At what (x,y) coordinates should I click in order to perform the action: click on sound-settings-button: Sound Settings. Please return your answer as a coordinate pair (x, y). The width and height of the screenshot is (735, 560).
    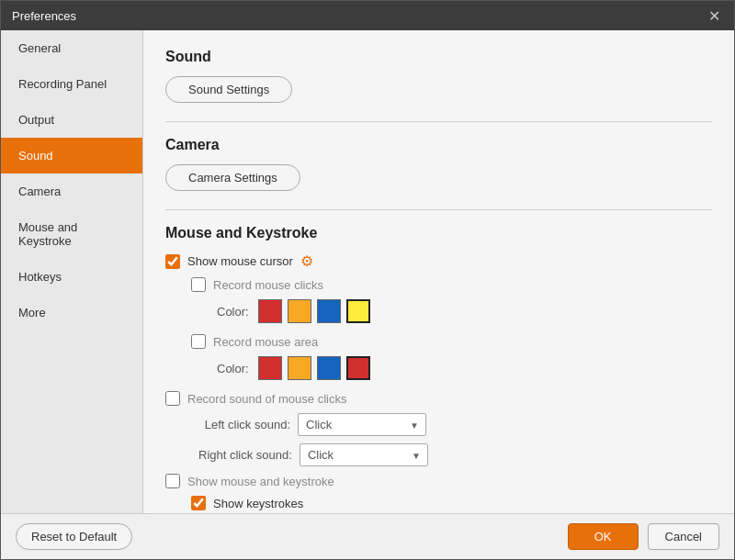
    Looking at the image, I should click on (229, 90).